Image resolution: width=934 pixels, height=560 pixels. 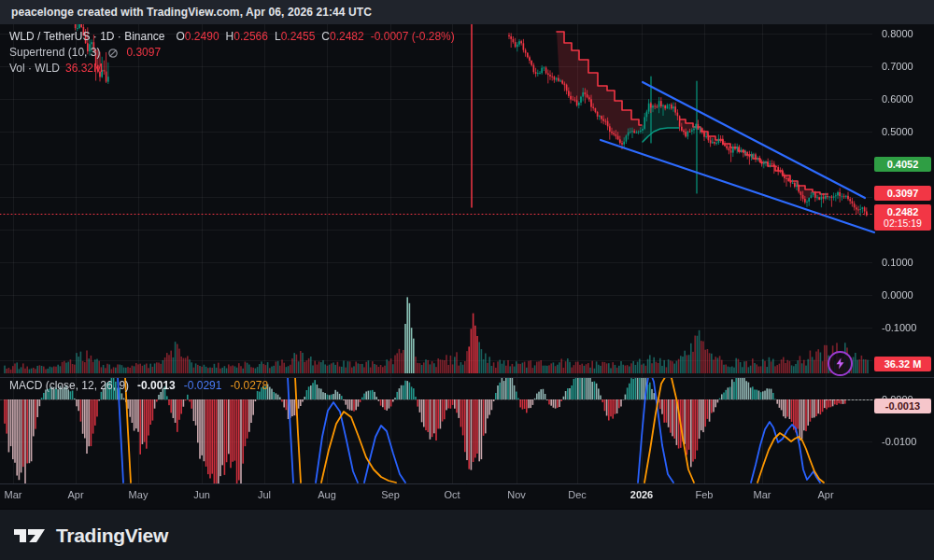 I want to click on high-value: 0.2566, so click(x=250, y=36).